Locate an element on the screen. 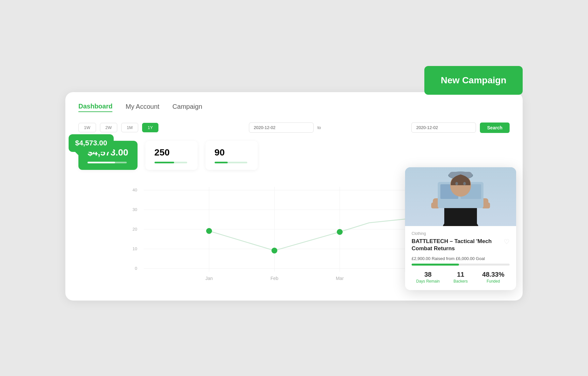 This screenshot has height=376, width=588. filter-1m: 1M is located at coordinates (130, 127).